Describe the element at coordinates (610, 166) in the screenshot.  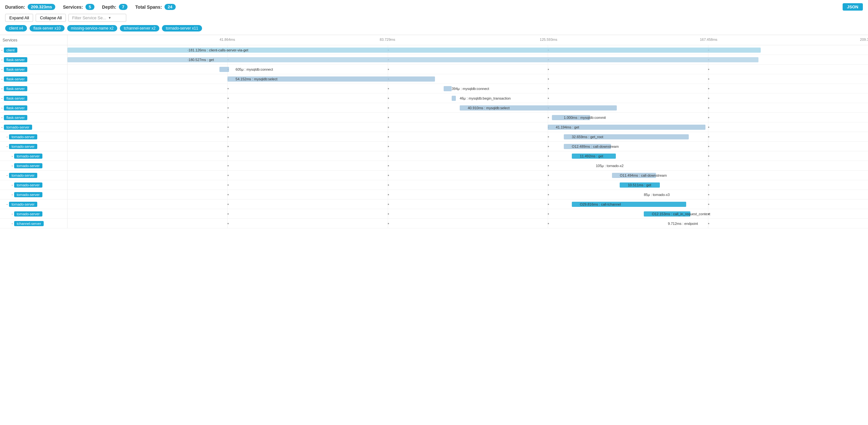
I see `span-label: 105μ : tornado-x2` at that location.